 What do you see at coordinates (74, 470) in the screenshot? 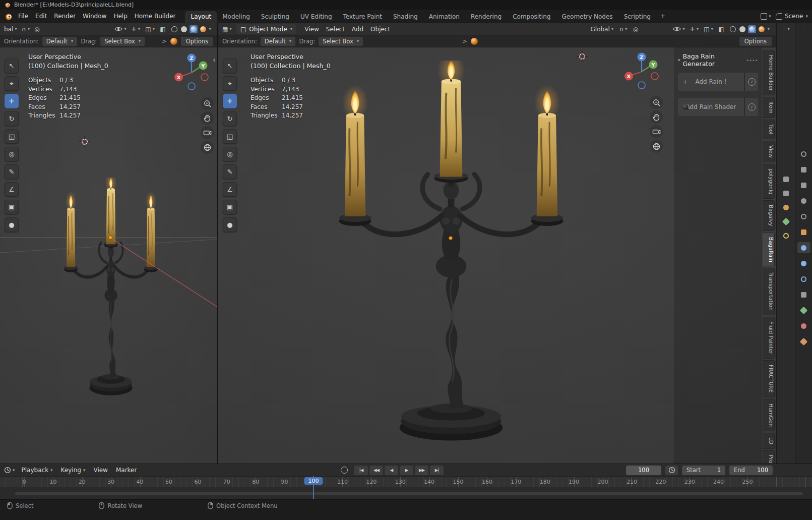
I see `timeline-menu-keying: Keying▾` at bounding box center [74, 470].